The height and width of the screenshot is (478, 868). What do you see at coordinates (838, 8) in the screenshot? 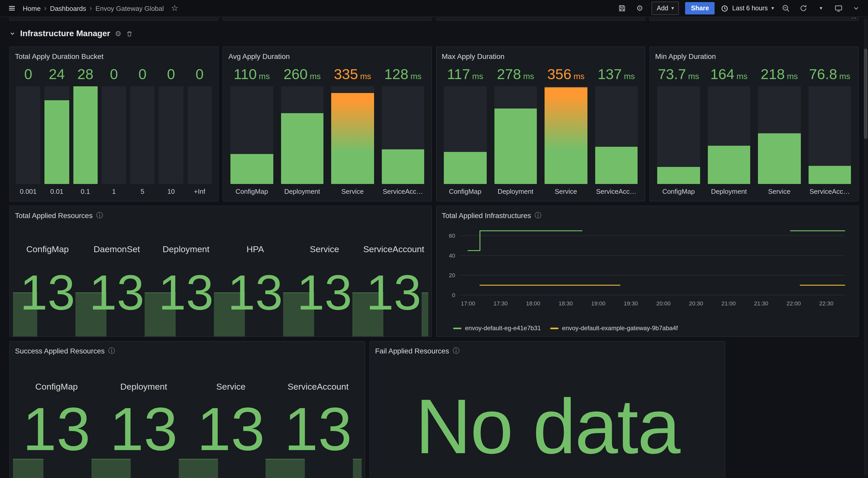
I see `kiosk-mode-button` at bounding box center [838, 8].